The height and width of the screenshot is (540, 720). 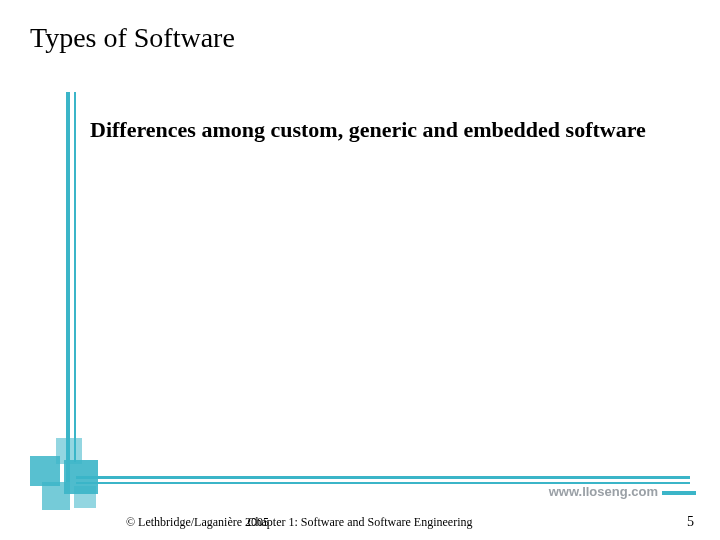 I want to click on page-number: 5, so click(x=690, y=522).